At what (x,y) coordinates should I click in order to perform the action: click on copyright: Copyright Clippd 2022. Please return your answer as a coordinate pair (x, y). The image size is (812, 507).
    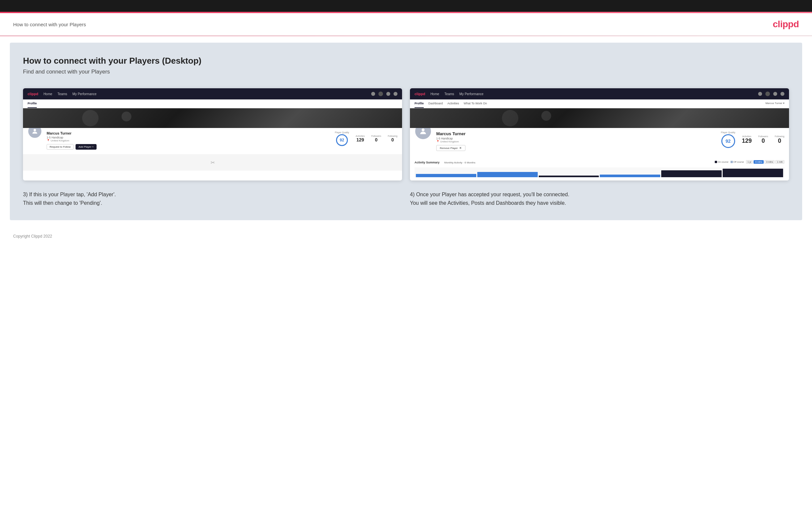
    Looking at the image, I should click on (33, 236).